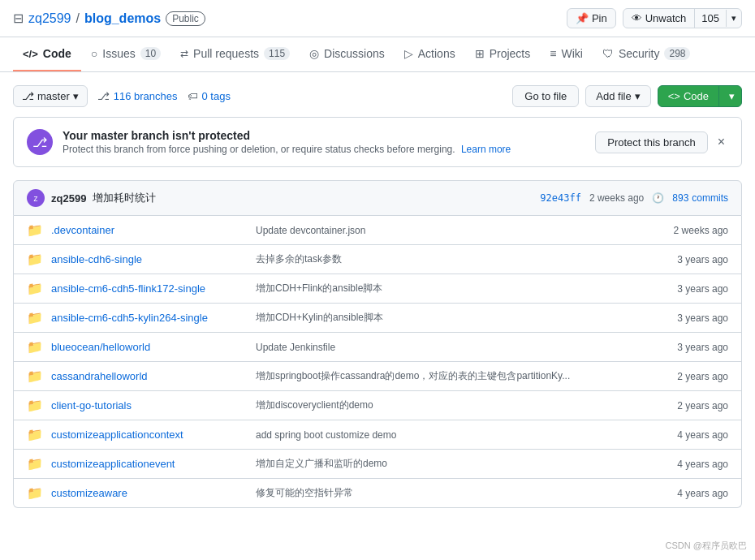 This screenshot has height=560, width=755. I want to click on tab-security: 🛡 Security 298, so click(646, 54).